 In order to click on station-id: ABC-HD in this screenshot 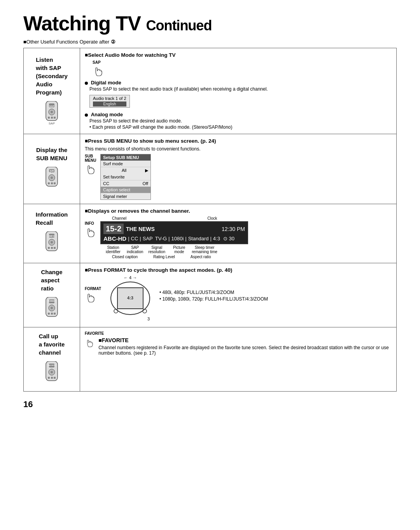, I will do `click(115, 239)`.